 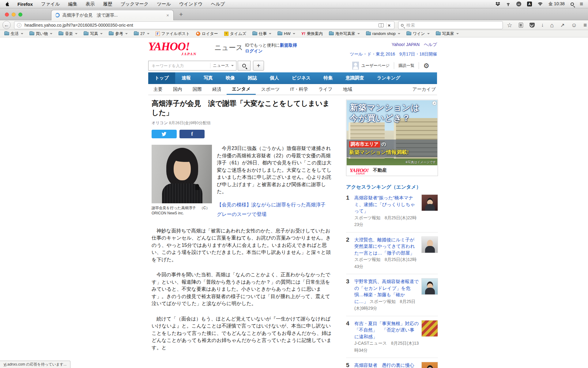 What do you see at coordinates (162, 78) in the screenshot?
I see `nav-top: トップ` at bounding box center [162, 78].